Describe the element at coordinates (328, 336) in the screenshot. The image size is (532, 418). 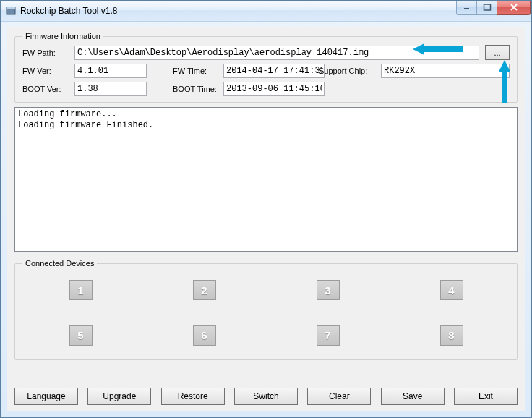
I see `device-slot-7: 7` at that location.